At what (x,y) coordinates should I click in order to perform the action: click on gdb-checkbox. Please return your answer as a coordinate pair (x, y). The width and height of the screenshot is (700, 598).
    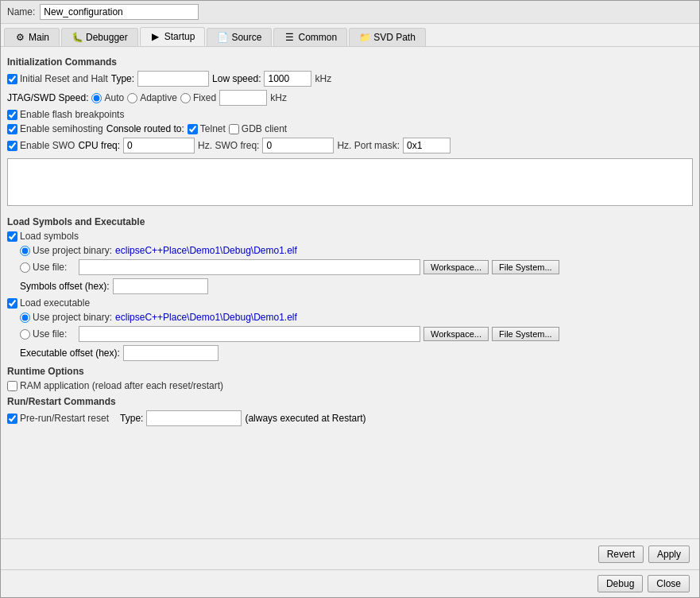
    Looking at the image, I should click on (234, 129).